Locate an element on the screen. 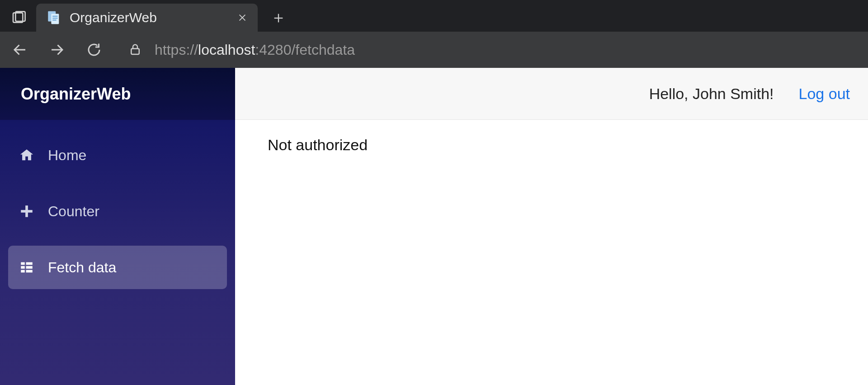 This screenshot has width=868, height=385. site-lock-icon is located at coordinates (135, 50).